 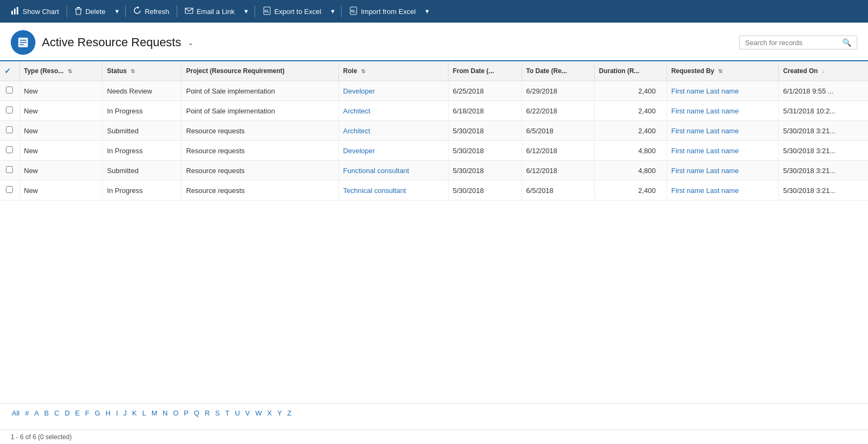 I want to click on show-chart-label: Show Chart, so click(x=41, y=12).